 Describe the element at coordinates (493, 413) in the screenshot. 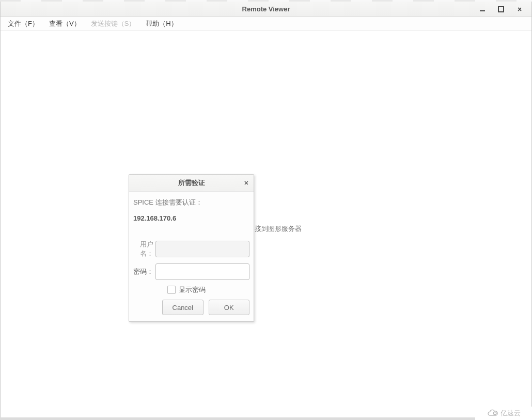

I see `cloud-icon` at that location.